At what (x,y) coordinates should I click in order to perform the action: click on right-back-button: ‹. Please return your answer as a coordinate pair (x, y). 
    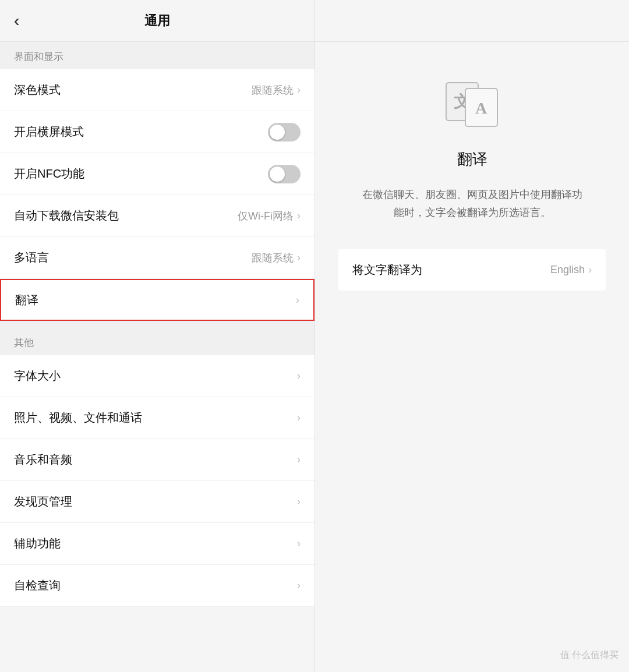
    Looking at the image, I should click on (16, 21).